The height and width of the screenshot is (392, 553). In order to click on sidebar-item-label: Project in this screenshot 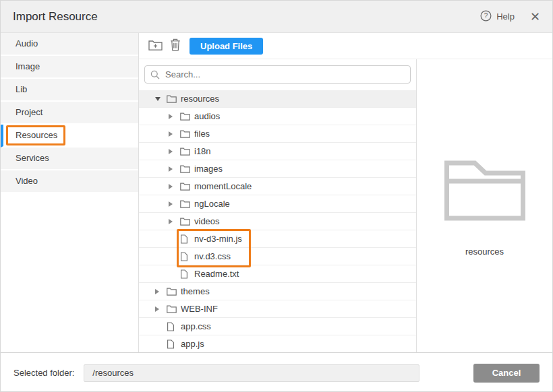, I will do `click(29, 112)`.